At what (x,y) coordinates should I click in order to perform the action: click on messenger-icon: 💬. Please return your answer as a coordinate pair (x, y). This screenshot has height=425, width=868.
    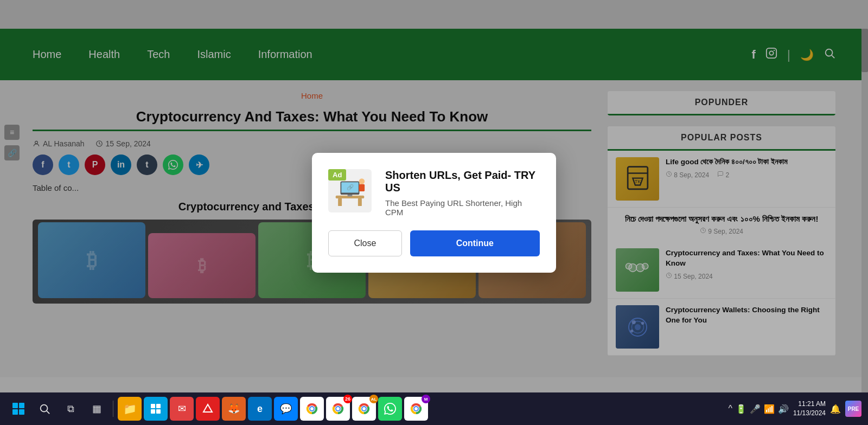
    Looking at the image, I should click on (286, 409).